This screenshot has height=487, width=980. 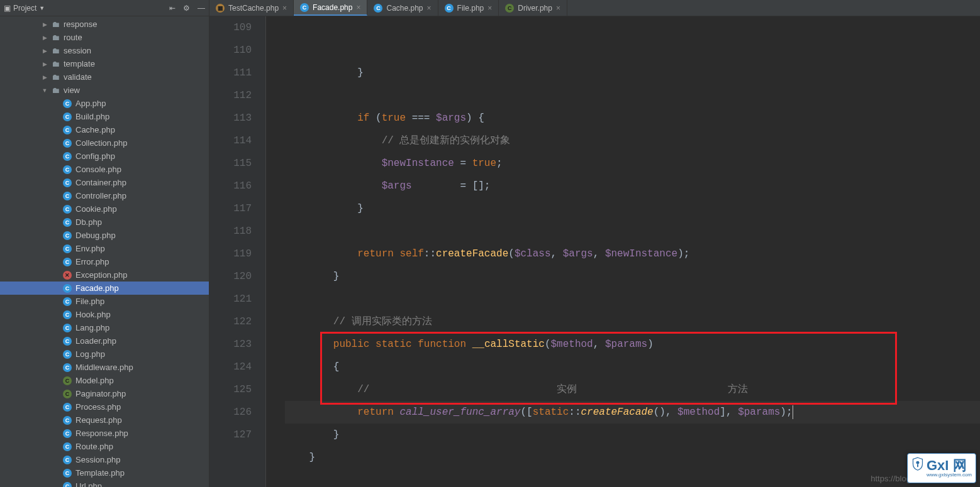 What do you see at coordinates (104, 367) in the screenshot?
I see `tree-file-Middleware.php: CMiddleware.php` at bounding box center [104, 367].